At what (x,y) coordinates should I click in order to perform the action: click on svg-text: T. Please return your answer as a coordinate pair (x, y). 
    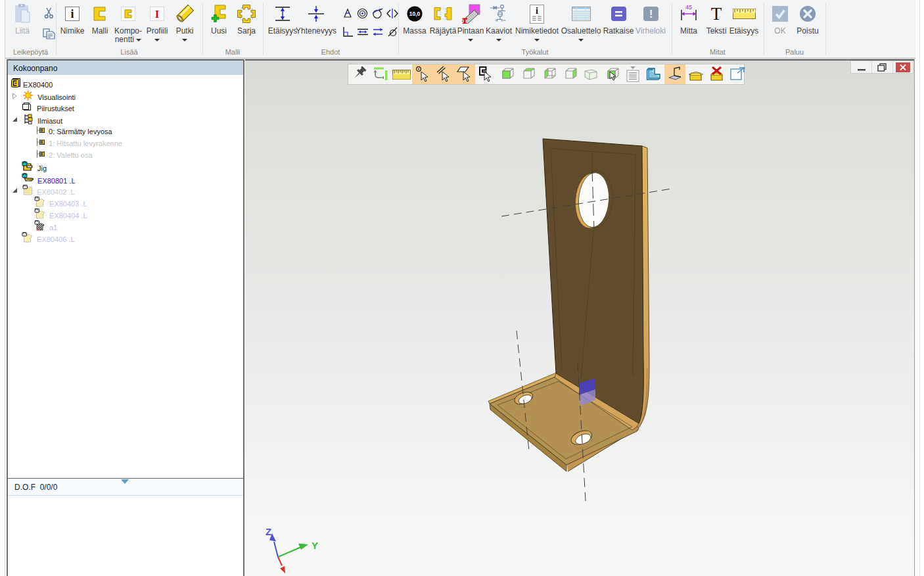
    Looking at the image, I should click on (716, 14).